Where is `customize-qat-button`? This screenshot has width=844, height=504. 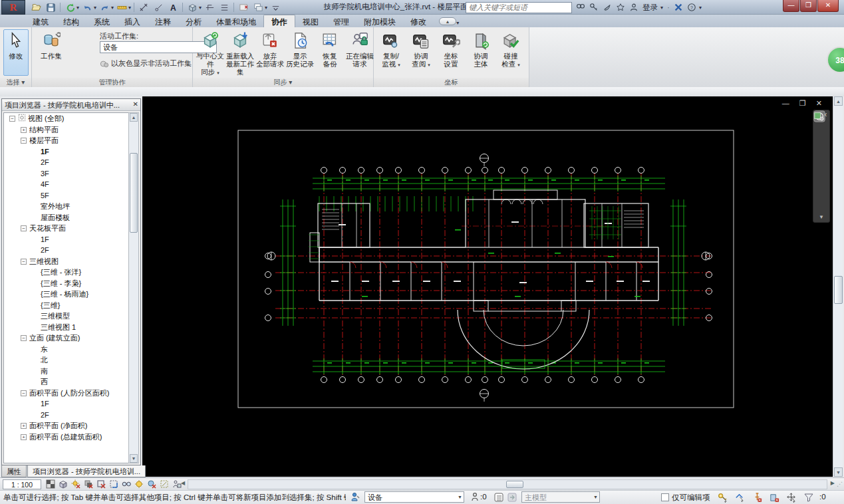 customize-qat-button is located at coordinates (275, 7).